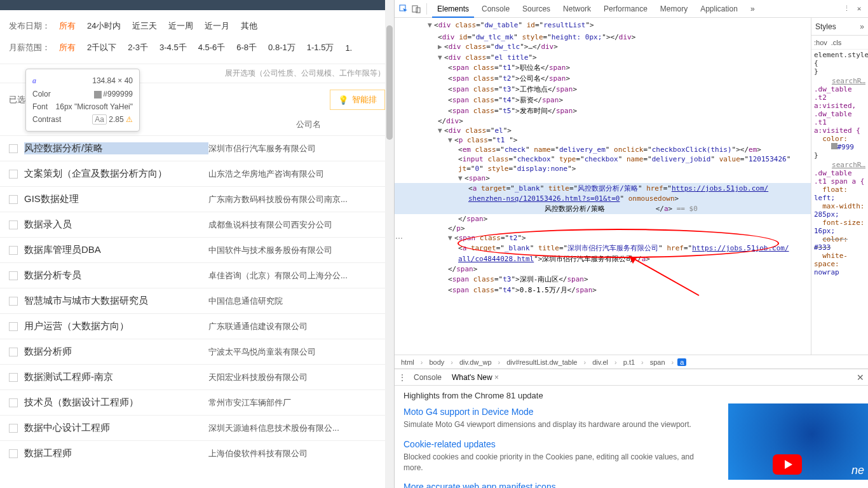  What do you see at coordinates (798, 442) in the screenshot?
I see `whatsnew-video: ne` at bounding box center [798, 442].